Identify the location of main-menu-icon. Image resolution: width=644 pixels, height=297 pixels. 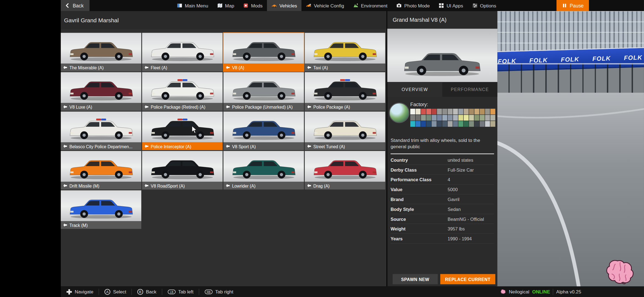
(179, 6).